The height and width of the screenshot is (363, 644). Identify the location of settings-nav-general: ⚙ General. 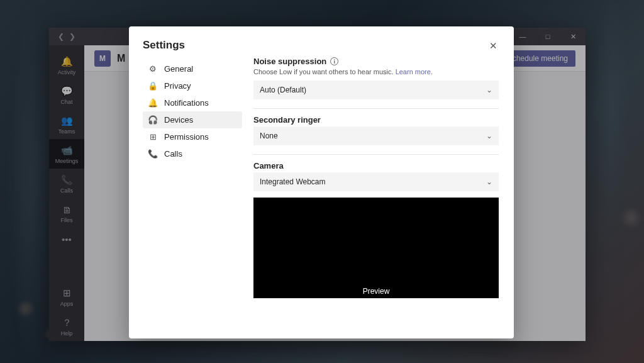
(192, 69).